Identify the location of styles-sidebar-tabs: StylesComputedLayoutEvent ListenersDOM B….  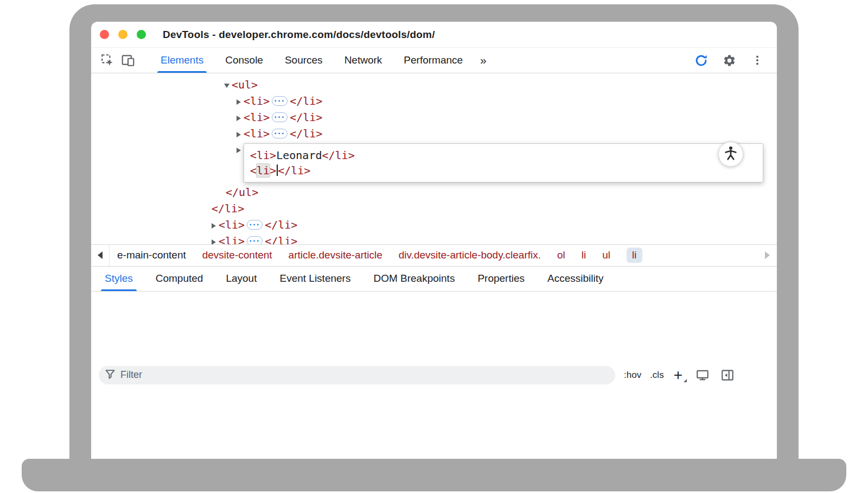
(434, 279).